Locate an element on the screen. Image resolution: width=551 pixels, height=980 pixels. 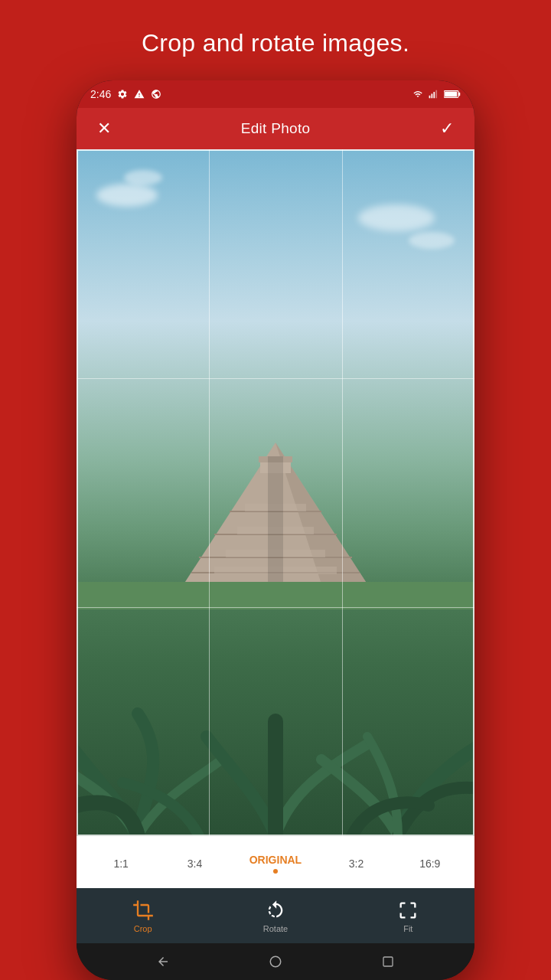
hero-title: Crop and rotate images. is located at coordinates (276, 40).